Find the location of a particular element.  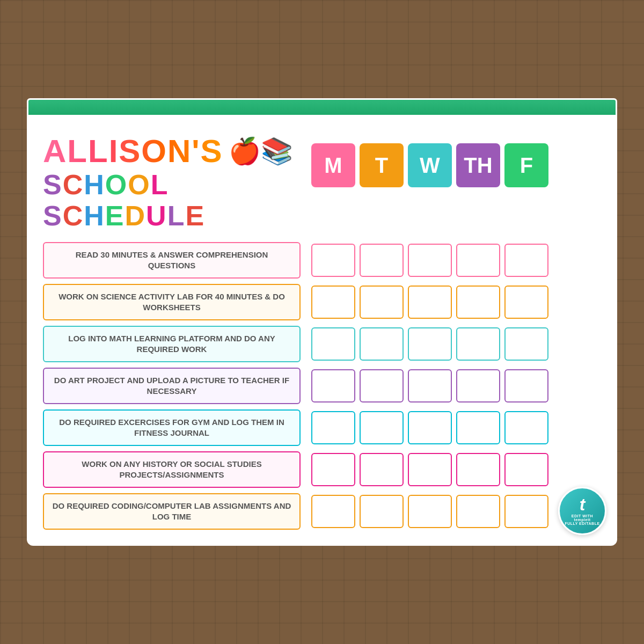

task-item-0: READ 30 MINUTES & ANSWER COMPREHENSION Q… is located at coordinates (172, 260).